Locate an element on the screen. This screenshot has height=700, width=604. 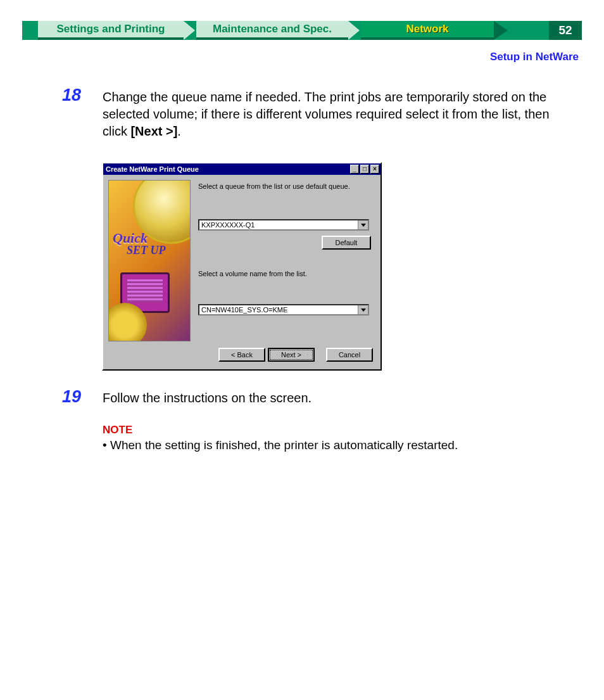
create-netware-print-queue-dialog: Create NetWare Print Queue _ □ × Quick S… is located at coordinates (242, 266).